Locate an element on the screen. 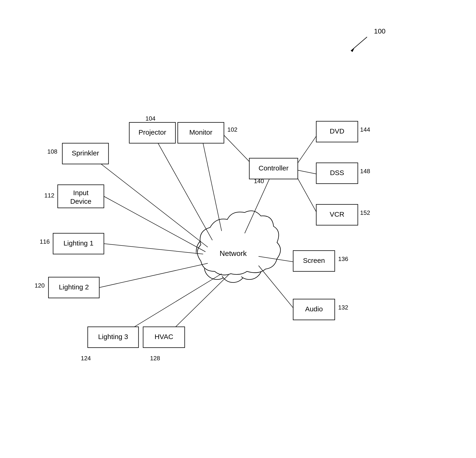  input-device-label-1: Input is located at coordinates (81, 193).